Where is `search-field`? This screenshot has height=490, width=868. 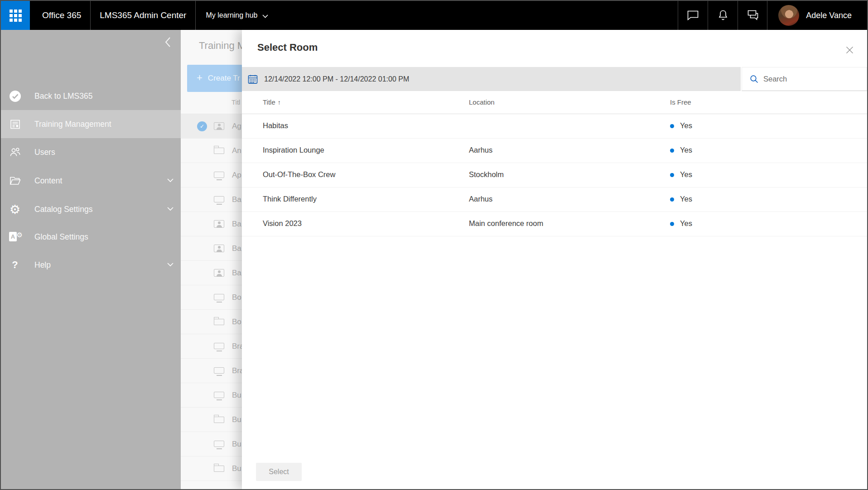
search-field is located at coordinates (805, 79).